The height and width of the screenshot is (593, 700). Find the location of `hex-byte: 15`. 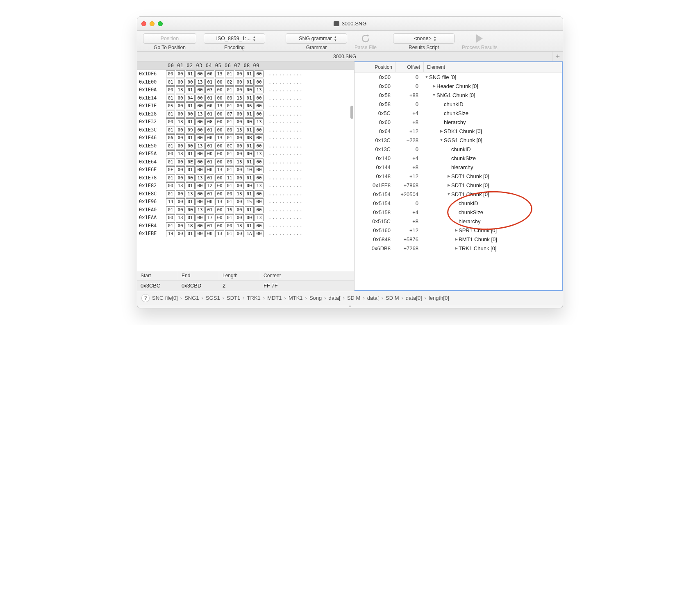

hex-byte: 15 is located at coordinates (249, 201).